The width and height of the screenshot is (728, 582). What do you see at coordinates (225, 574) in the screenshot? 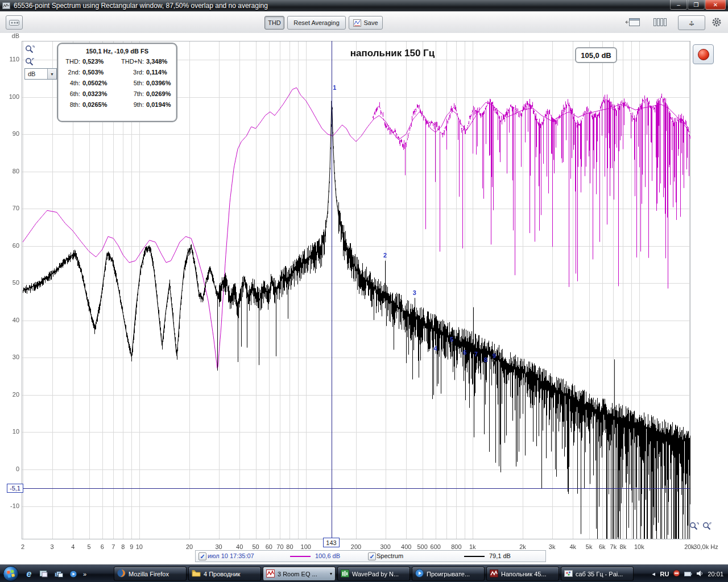
I see `taskbar-button: 4 Проводник` at bounding box center [225, 574].